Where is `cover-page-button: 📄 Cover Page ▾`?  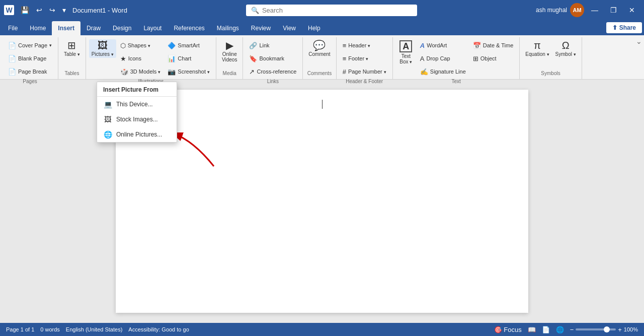 cover-page-button: 📄 Cover Page ▾ is located at coordinates (30, 45).